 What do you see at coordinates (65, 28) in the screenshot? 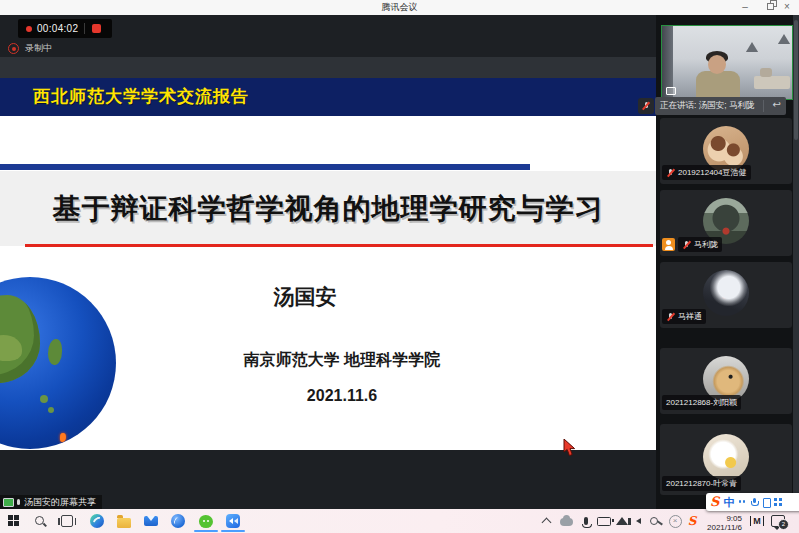
I see `recording-timer-box: 00:04:02` at bounding box center [65, 28].